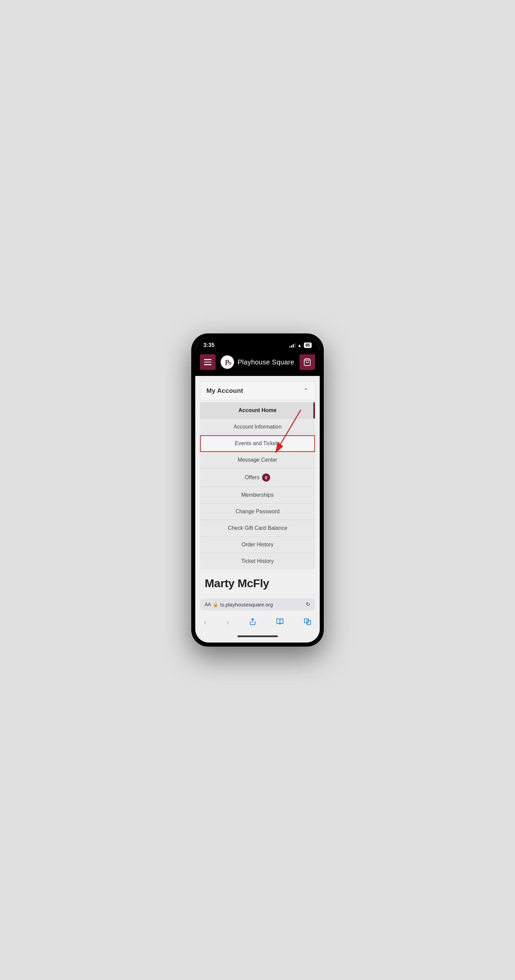 This screenshot has height=980, width=515. I want to click on phone-screen: 3:35 ▲ 85, so click(258, 490).